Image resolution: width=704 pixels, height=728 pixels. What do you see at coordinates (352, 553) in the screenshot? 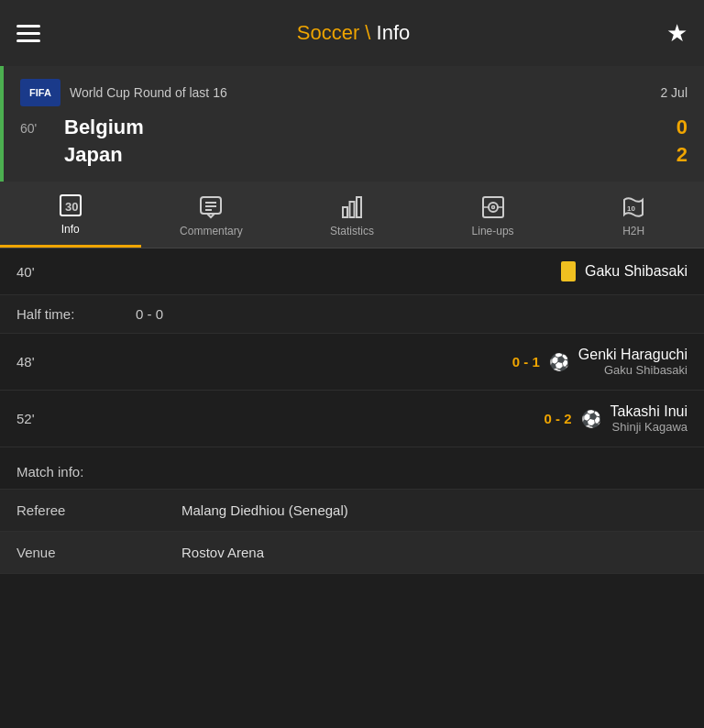
I see `info-row-venue: Venue Rostov Arena` at bounding box center [352, 553].